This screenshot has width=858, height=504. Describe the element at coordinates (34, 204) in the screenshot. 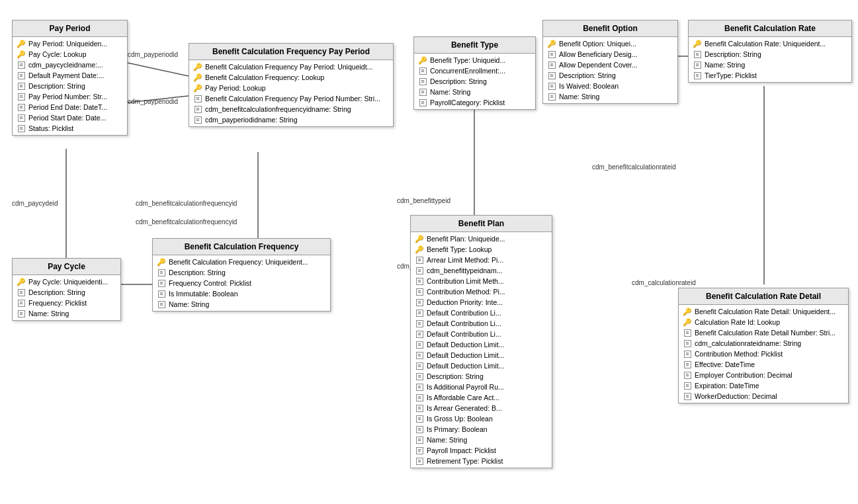

I see `connector-label-paycydeid: cdm_paycydeid` at that location.